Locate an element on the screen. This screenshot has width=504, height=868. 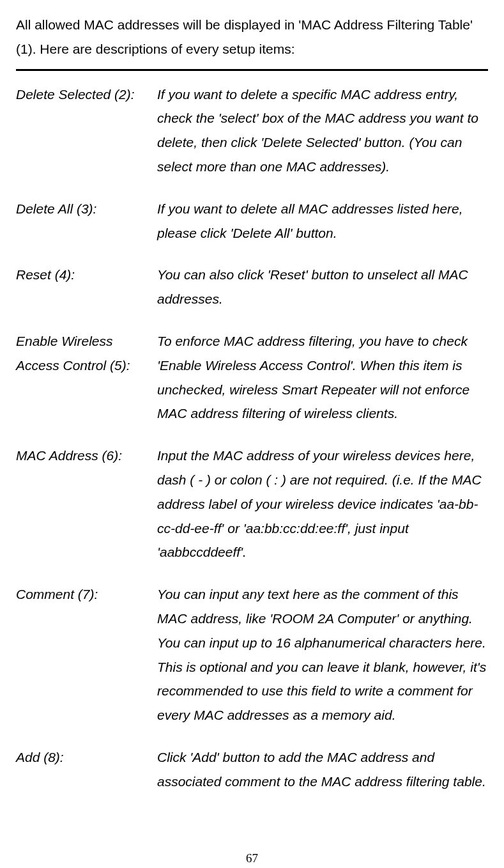
item-mac-address: MAC Address (6): Input the MAC address o… is located at coordinates (252, 504).